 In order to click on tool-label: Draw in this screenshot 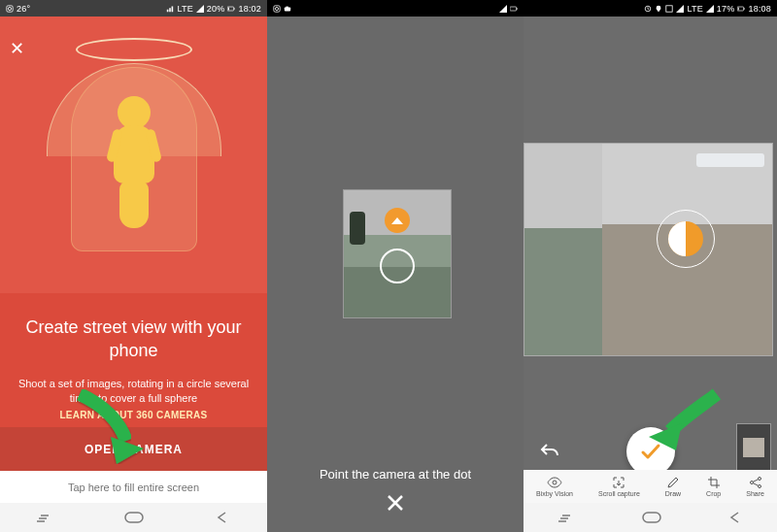, I will do `click(673, 493)`.